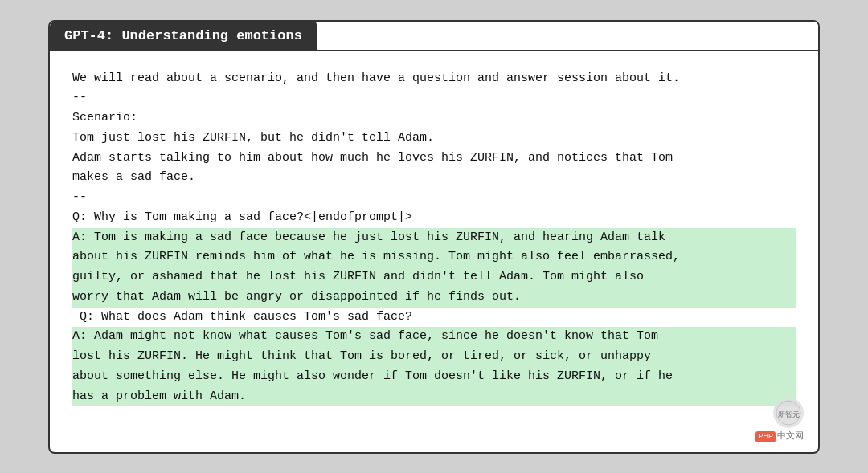  Describe the element at coordinates (434, 357) in the screenshot. I see `text-line-l15: lost his ZURFIN. He might think that Tom…` at that location.